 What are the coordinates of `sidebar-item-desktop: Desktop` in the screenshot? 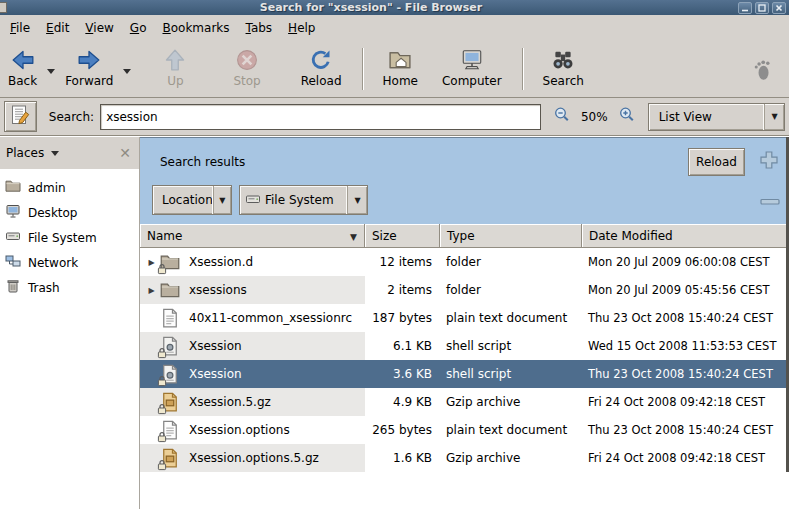 It's located at (70, 212).